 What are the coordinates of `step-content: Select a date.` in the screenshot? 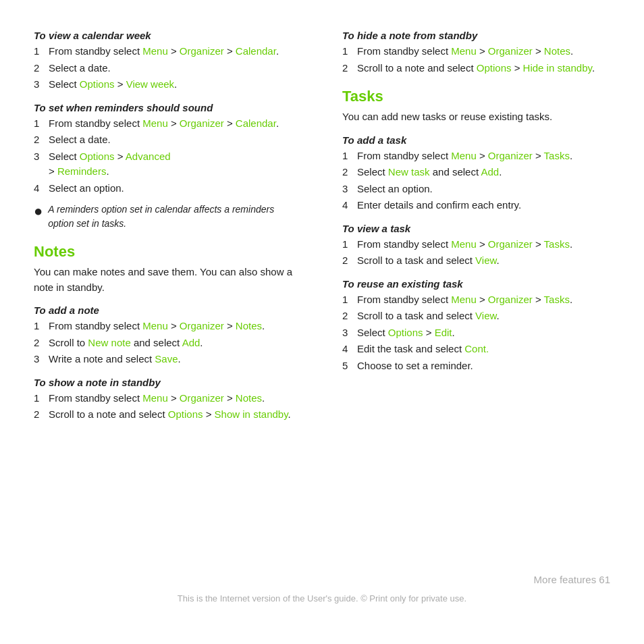 It's located at (176, 140).